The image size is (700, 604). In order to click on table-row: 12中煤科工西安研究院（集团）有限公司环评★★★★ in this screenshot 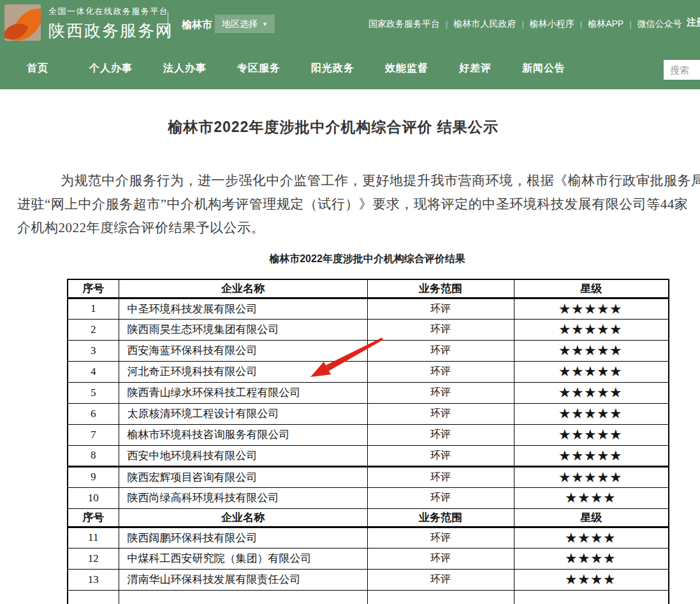, I will do `click(368, 559)`.